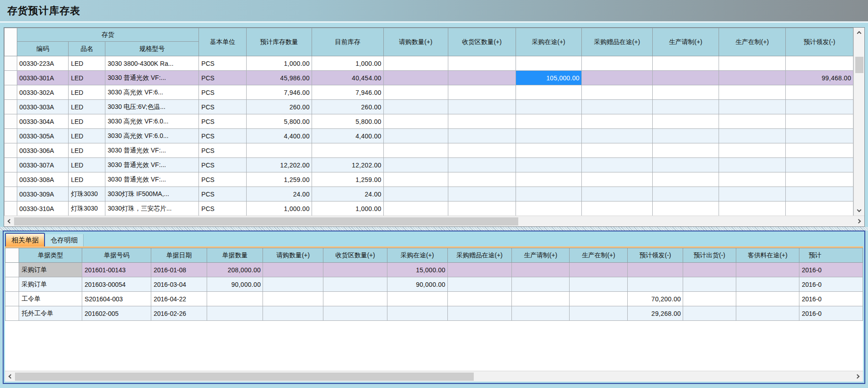 This screenshot has width=868, height=388. Describe the element at coordinates (117, 314) in the screenshot. I see `grid-cell: 201602-005` at that location.